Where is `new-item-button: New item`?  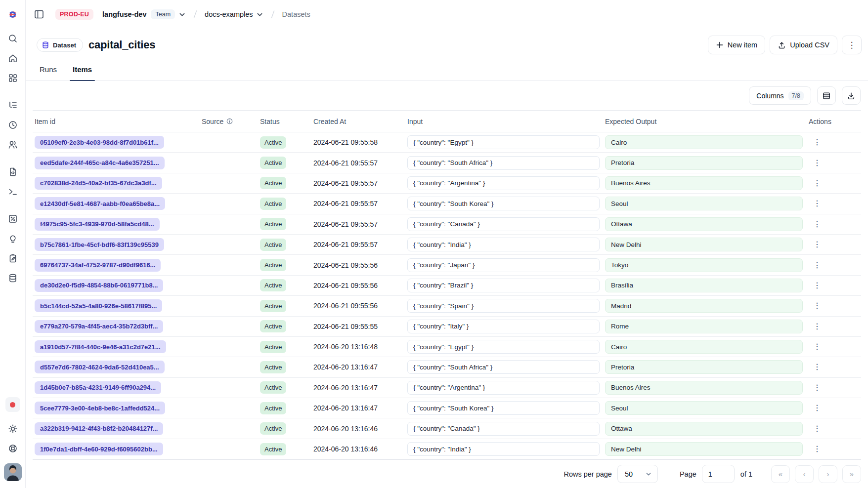 new-item-button: New item is located at coordinates (737, 45).